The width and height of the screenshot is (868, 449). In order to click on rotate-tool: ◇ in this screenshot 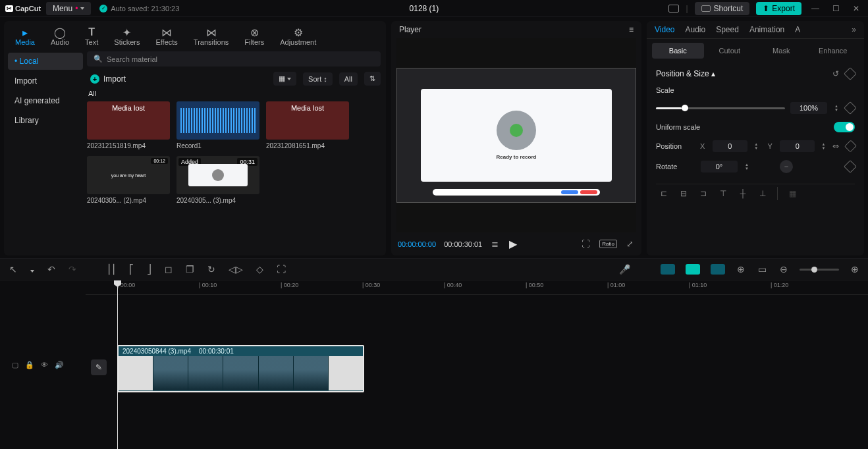, I will do `click(259, 269)`.